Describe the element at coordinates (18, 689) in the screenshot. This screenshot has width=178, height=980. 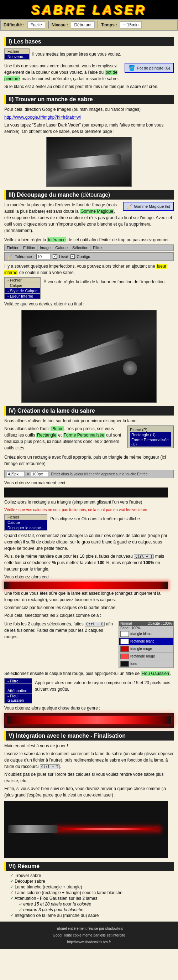
I see `menu-attenuation: - Atténuation` at that location.